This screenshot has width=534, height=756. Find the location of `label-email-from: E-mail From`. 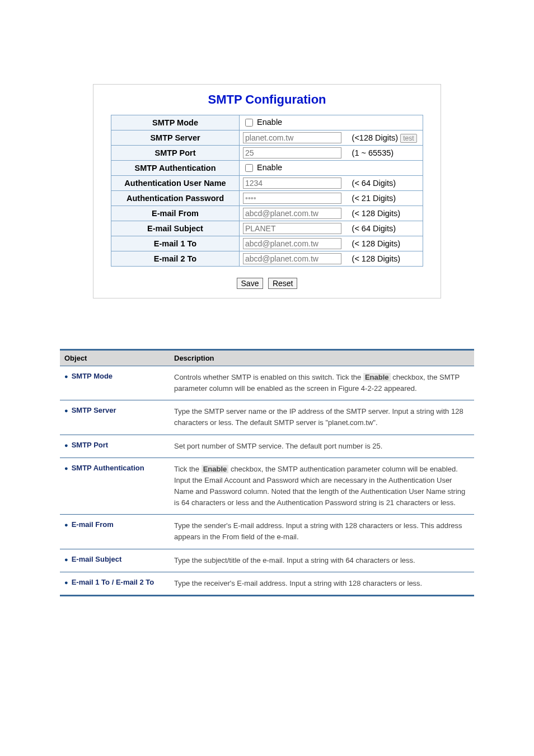

label-email-from: E-mail From is located at coordinates (176, 214).